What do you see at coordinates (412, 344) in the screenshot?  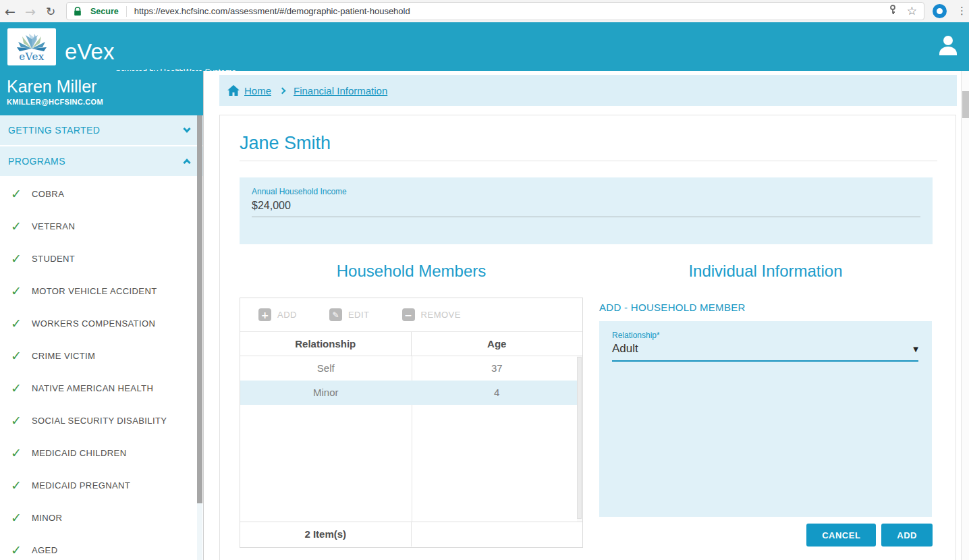 I see `table-header-row: Relationship Age` at bounding box center [412, 344].